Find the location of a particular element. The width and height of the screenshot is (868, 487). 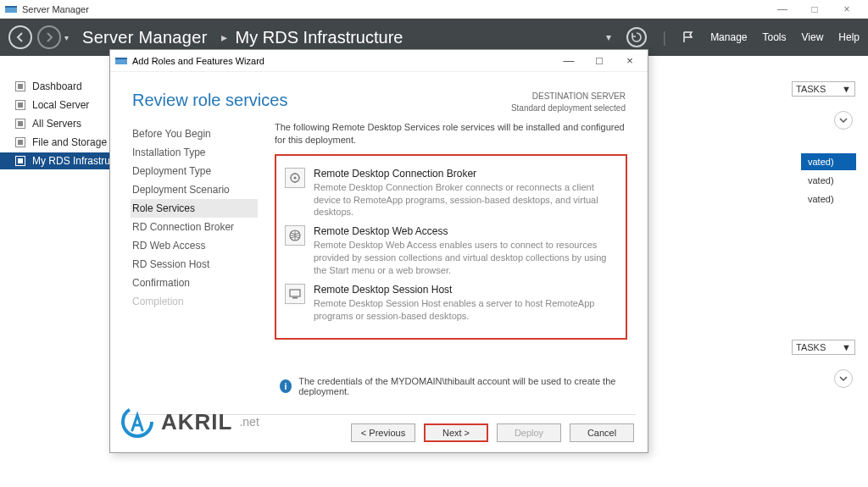

step-deployment-type: Deployment Type is located at coordinates (194, 171).